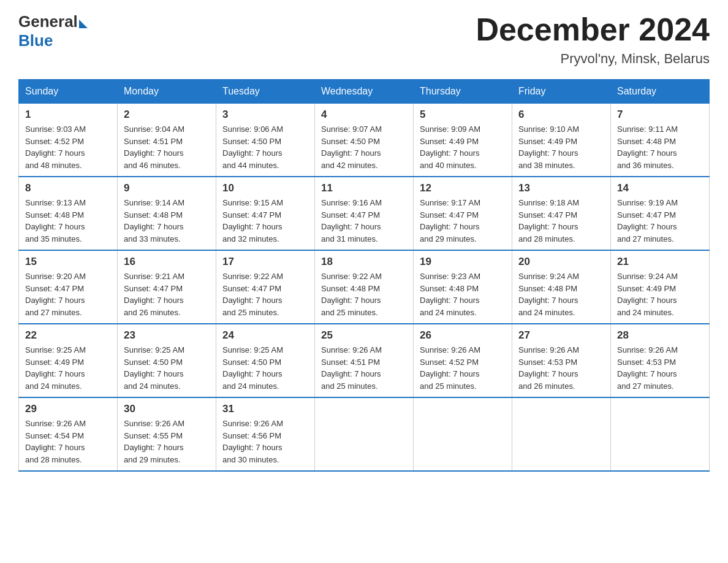 The image size is (728, 563). I want to click on day-info: Sunrise: 9:26 AM Sunset: 4:52 PM Dayligh…, so click(463, 368).